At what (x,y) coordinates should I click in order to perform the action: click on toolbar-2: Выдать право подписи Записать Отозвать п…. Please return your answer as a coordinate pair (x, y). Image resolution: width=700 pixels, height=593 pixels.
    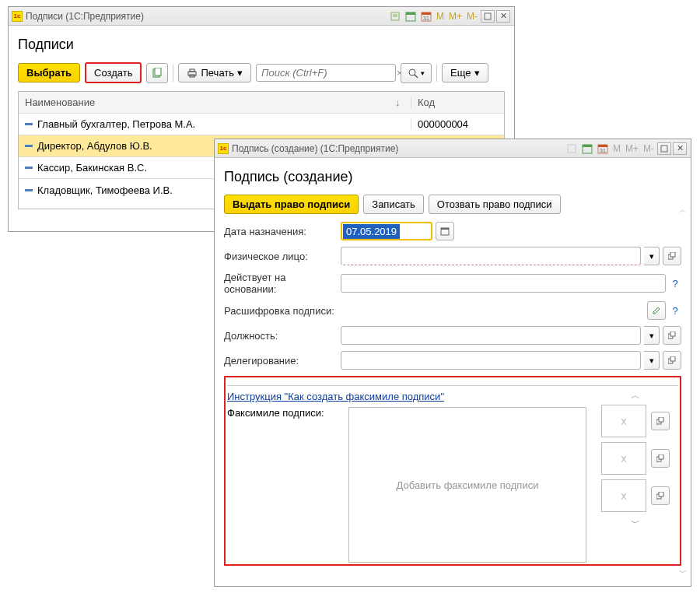
    Looking at the image, I should click on (453, 204).